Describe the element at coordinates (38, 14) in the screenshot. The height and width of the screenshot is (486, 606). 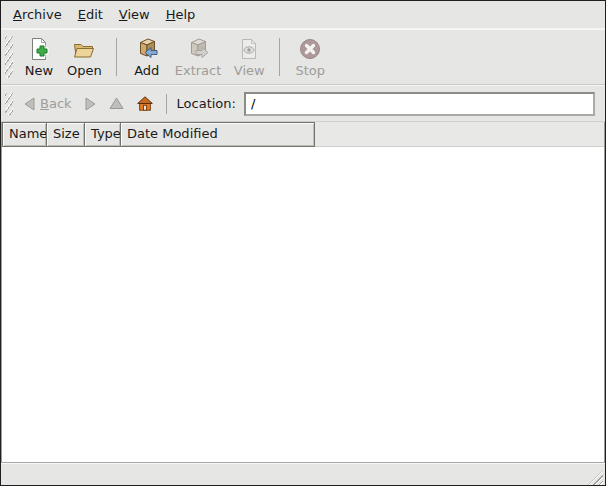
I see `menu-archive: Archive` at that location.